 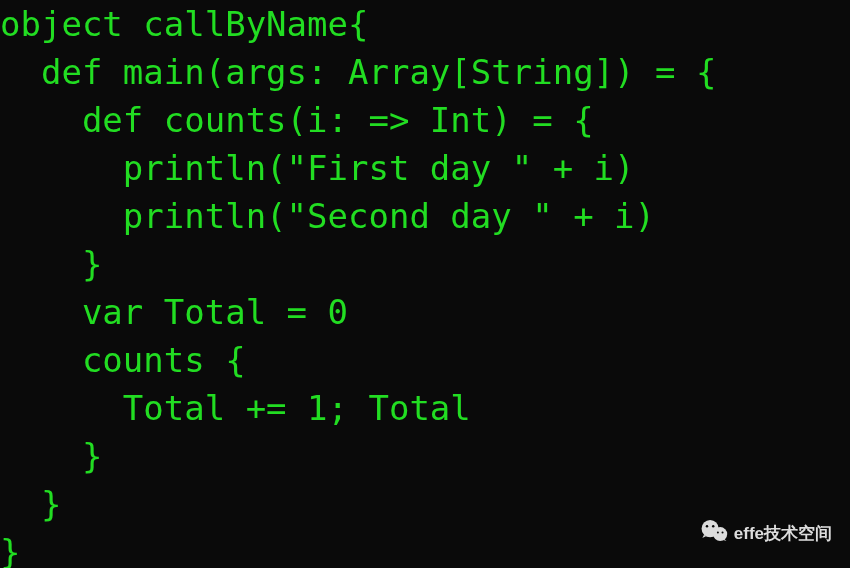 I want to click on code-line: println("First day " + i), so click(x=318, y=168).